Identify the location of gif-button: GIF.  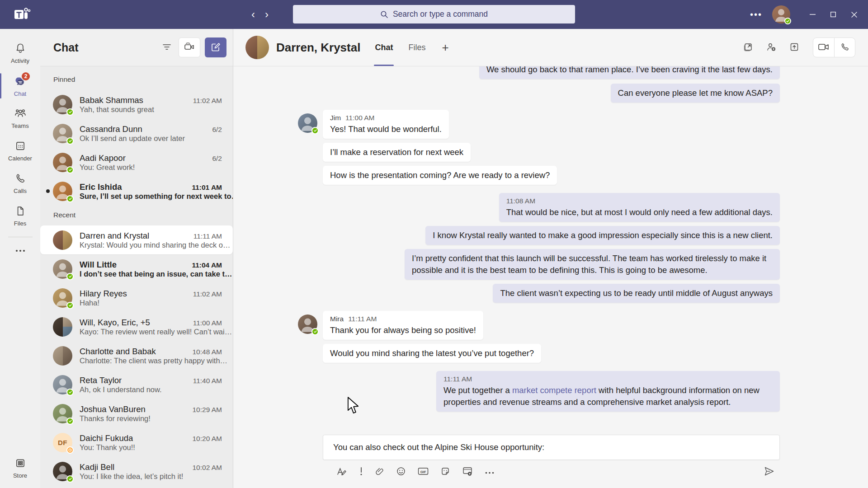
(423, 472).